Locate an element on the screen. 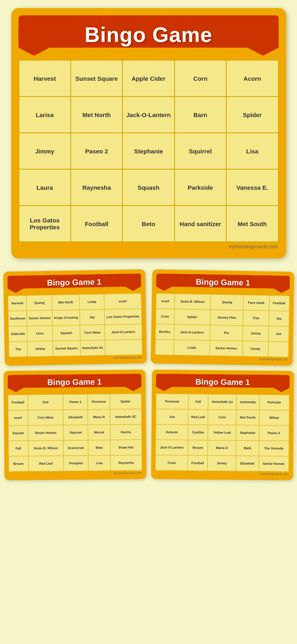  table-cell: Barn is located at coordinates (200, 115).